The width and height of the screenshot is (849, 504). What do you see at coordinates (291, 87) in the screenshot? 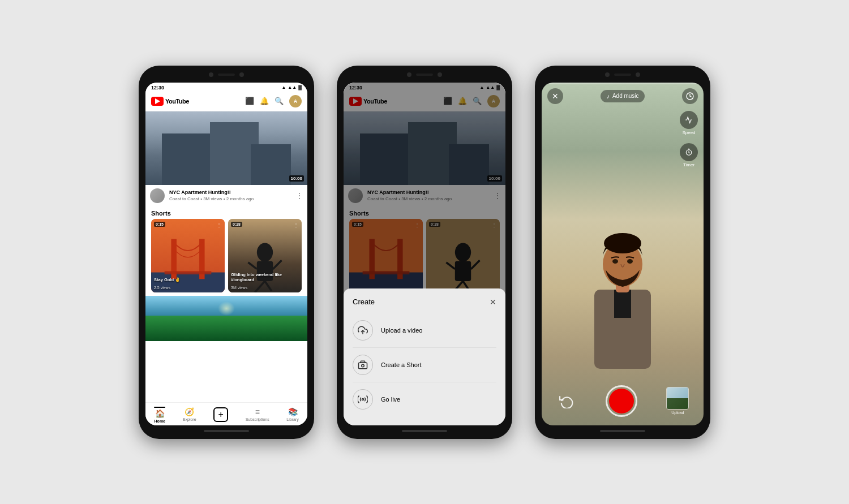
I see `status-icons-1: ▲ ▲▲ ▓` at bounding box center [291, 87].